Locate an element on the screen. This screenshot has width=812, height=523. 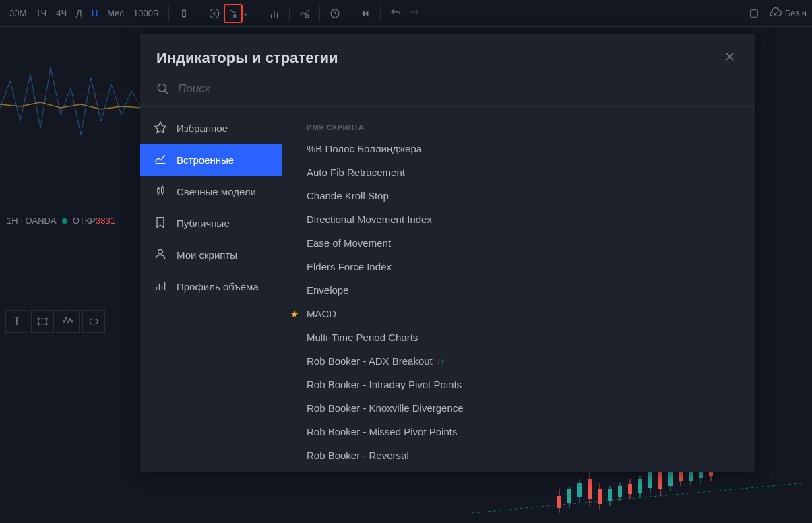
list-header: ИМЯ СКРИПТА is located at coordinates (519, 127).